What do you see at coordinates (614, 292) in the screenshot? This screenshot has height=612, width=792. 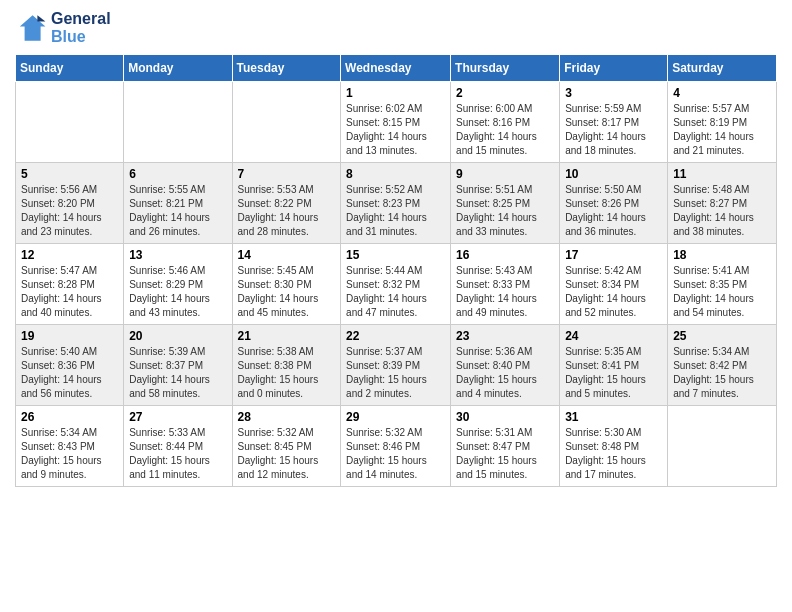 I see `day-info: Sunrise: 5:42 AM Sunset: 8:34 PM Dayligh…` at bounding box center [614, 292].